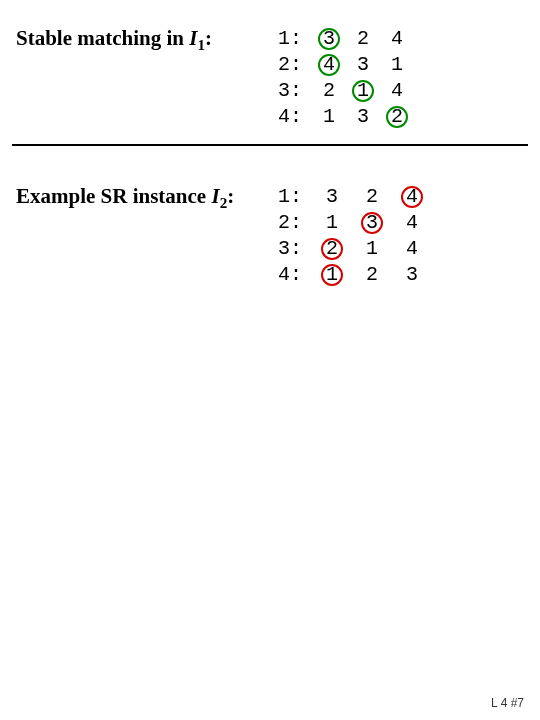 The width and height of the screenshot is (540, 720). Describe the element at coordinates (355, 236) in the screenshot. I see `pref-table-2: 1: 3 2 4 2: 1 3 4 3: 2 1 4 4: 1 2 3` at that location.